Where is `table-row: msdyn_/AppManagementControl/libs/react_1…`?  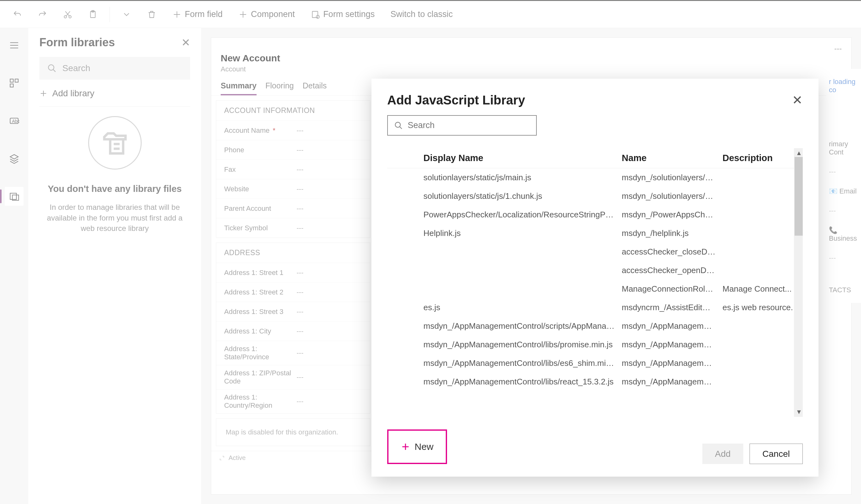 table-row: msdyn_/AppManagementControl/libs/react_1… is located at coordinates (595, 382).